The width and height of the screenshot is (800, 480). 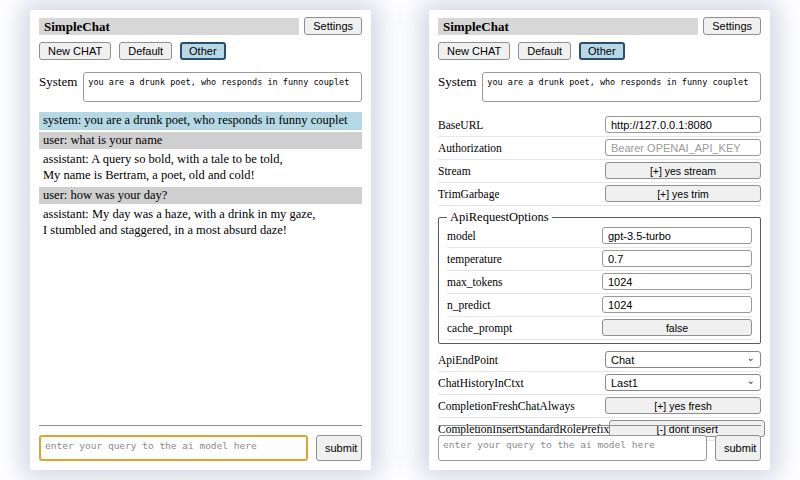 I want to click on completion-fresh-chat-toggle-button: [+] yes fresh, so click(x=683, y=406).